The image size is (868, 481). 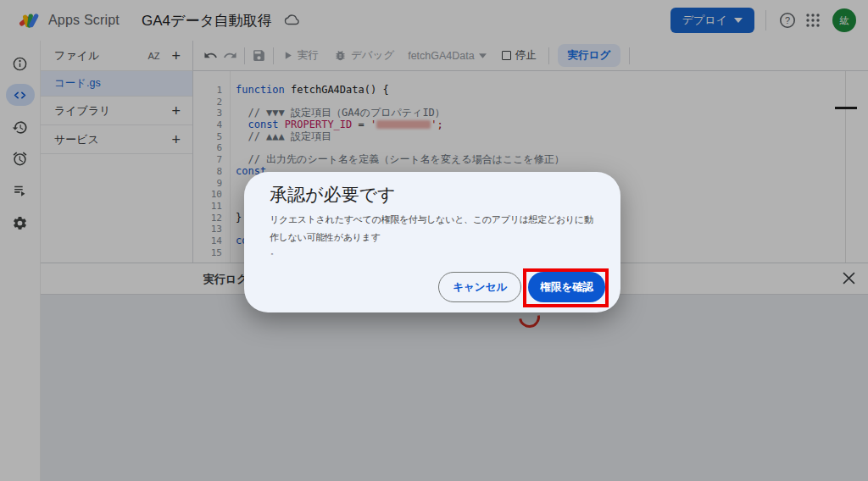 What do you see at coordinates (480, 287) in the screenshot?
I see `cancel-button: キャンセル` at bounding box center [480, 287].